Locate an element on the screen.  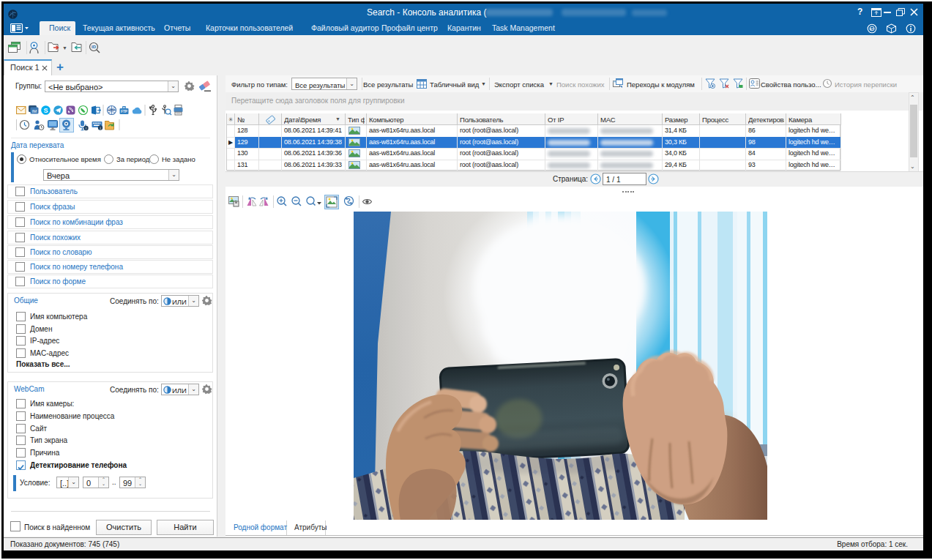
svg-text: ID is located at coordinates (94, 47).